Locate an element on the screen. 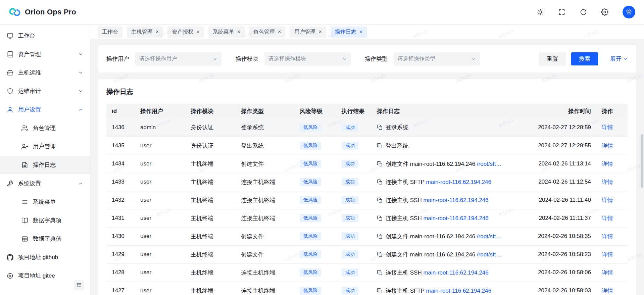  tab-workbench: 工作台 is located at coordinates (110, 32).